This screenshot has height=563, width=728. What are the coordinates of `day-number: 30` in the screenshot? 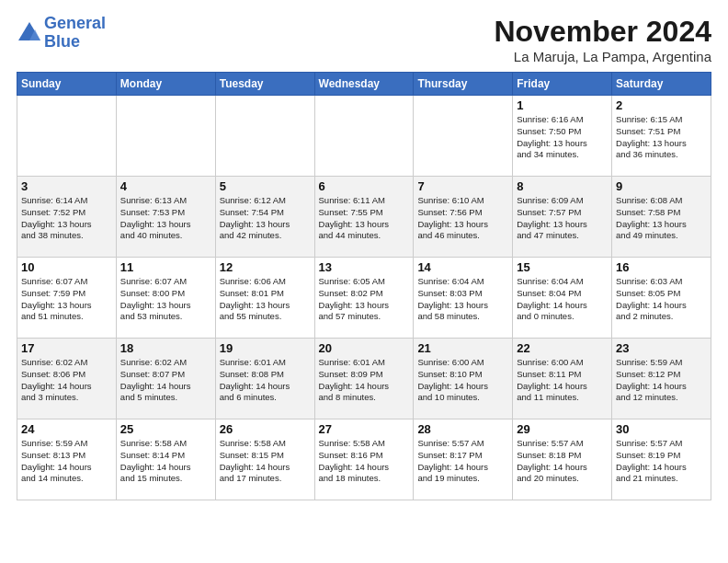 It's located at (662, 429).